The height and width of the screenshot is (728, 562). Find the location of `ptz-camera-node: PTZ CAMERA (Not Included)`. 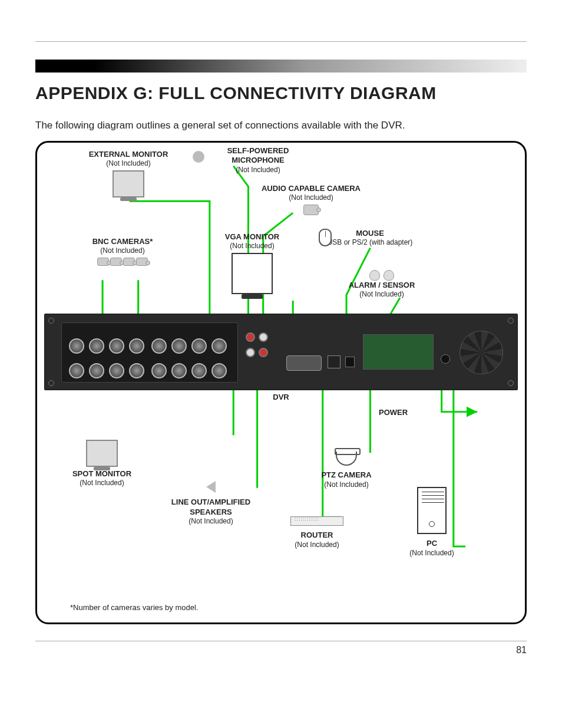

ptz-camera-node: PTZ CAMERA (Not Included) is located at coordinates (346, 469).